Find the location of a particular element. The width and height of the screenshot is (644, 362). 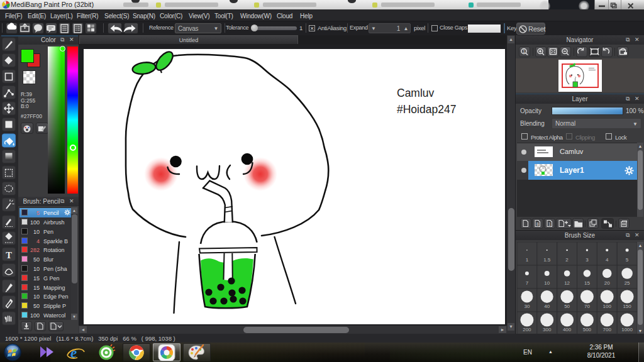

svg-text: 200 is located at coordinates (527, 329).